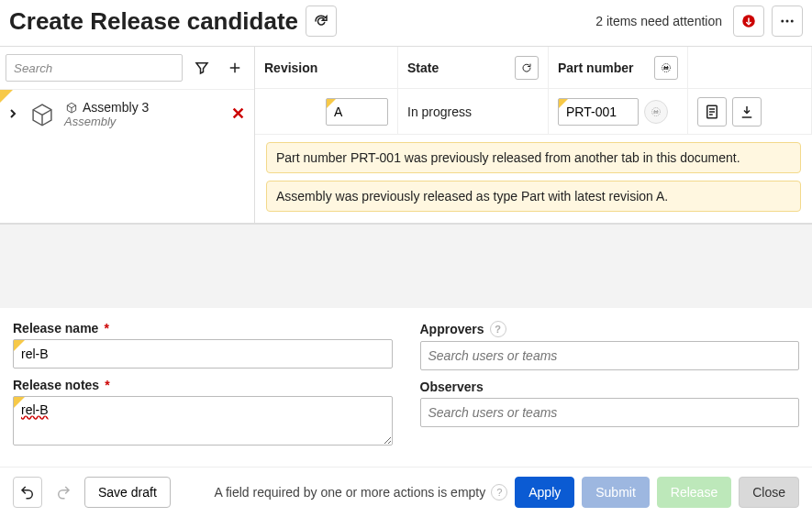 Image resolution: width=812 pixels, height=517 pixels. Describe the element at coordinates (203, 354) in the screenshot. I see `release-name-input` at that location.